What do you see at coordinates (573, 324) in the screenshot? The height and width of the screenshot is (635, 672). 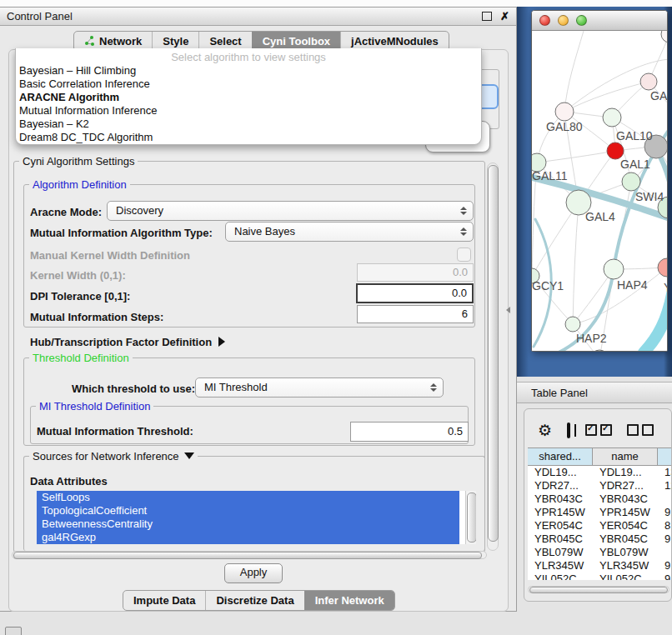 I see `node-hap2` at bounding box center [573, 324].